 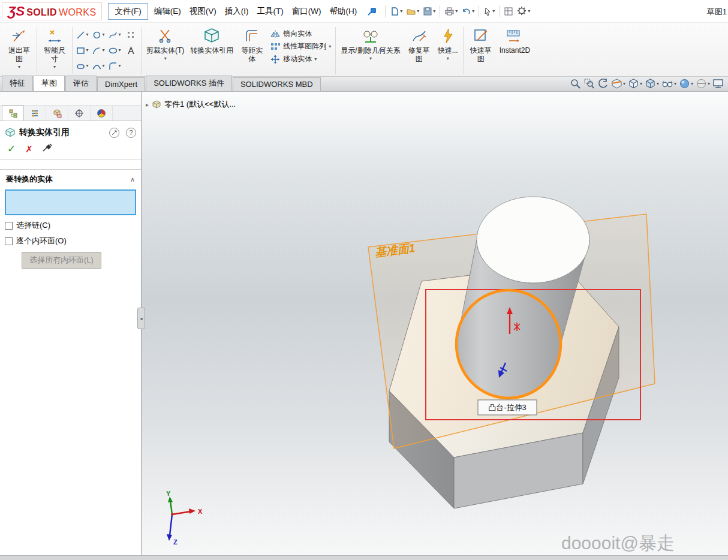 I want to click on circle-tool-button: ▾, so click(x=98, y=35).